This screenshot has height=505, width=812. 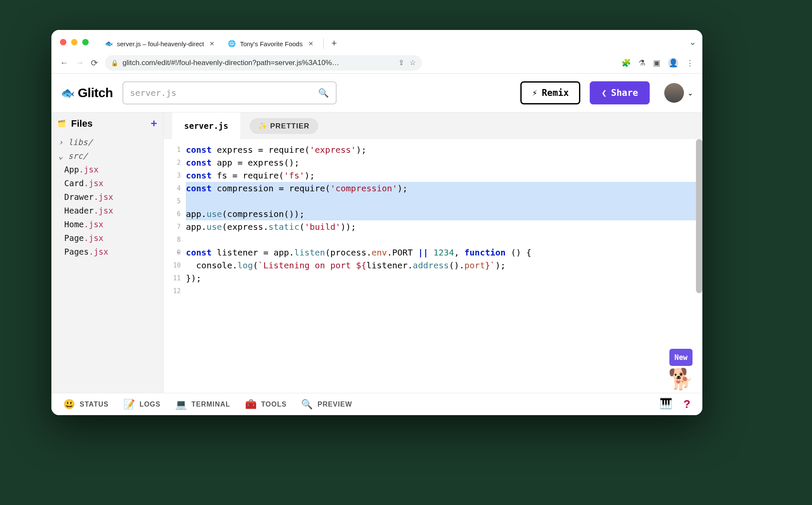 What do you see at coordinates (107, 169) in the screenshot?
I see `file-app: App.jsx` at bounding box center [107, 169].